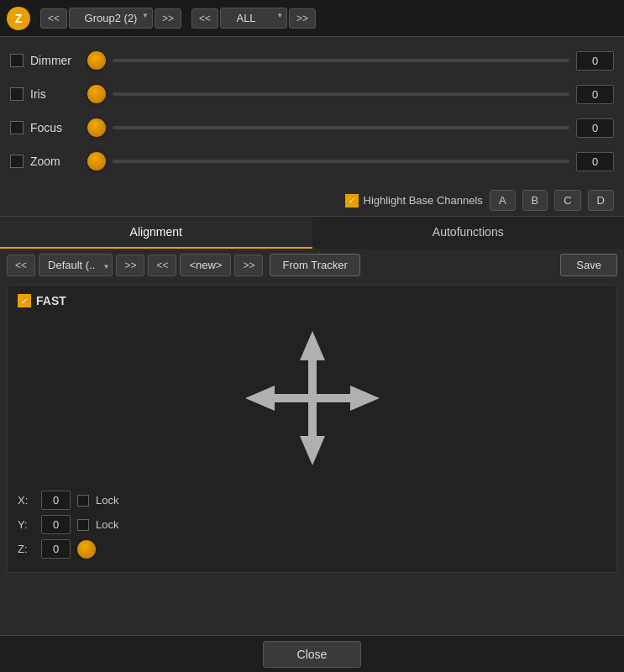  I want to click on focus-slider, so click(341, 128).